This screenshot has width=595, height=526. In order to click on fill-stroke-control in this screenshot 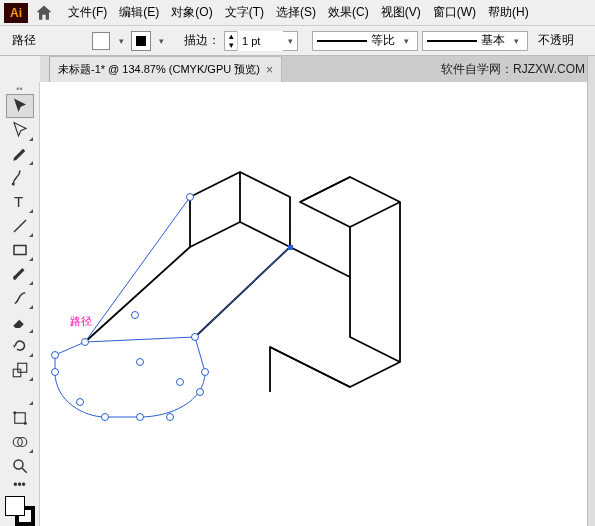, I will do `click(20, 511)`.